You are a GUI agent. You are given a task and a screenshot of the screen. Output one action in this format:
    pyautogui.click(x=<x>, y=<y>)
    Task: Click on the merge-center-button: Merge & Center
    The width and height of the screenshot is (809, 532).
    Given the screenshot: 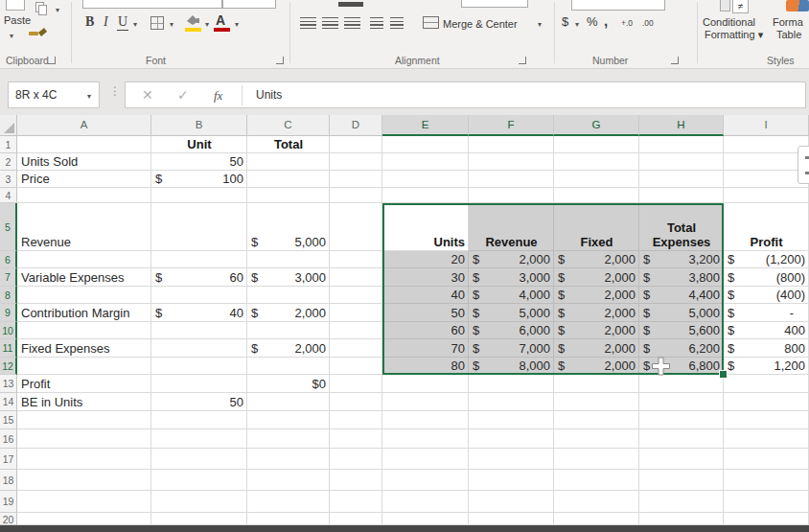 What is the action you would take?
    pyautogui.click(x=480, y=24)
    